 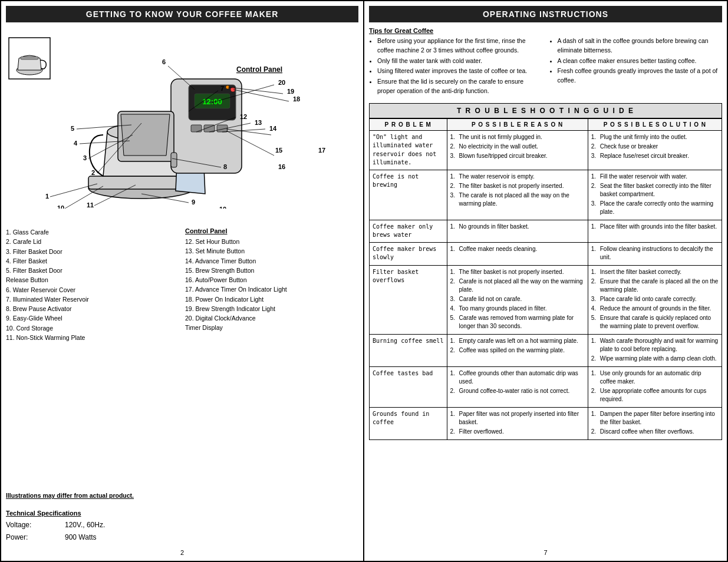 I want to click on reason-item: 1.Paper filter was not properly inserted…, so click(x=518, y=418).